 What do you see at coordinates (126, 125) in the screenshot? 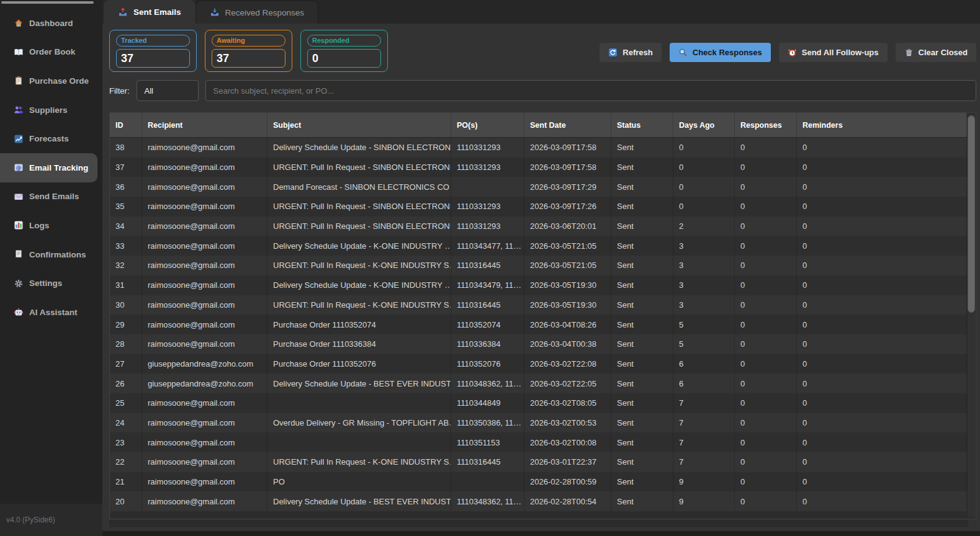
I see `col-header-id: ID` at bounding box center [126, 125].